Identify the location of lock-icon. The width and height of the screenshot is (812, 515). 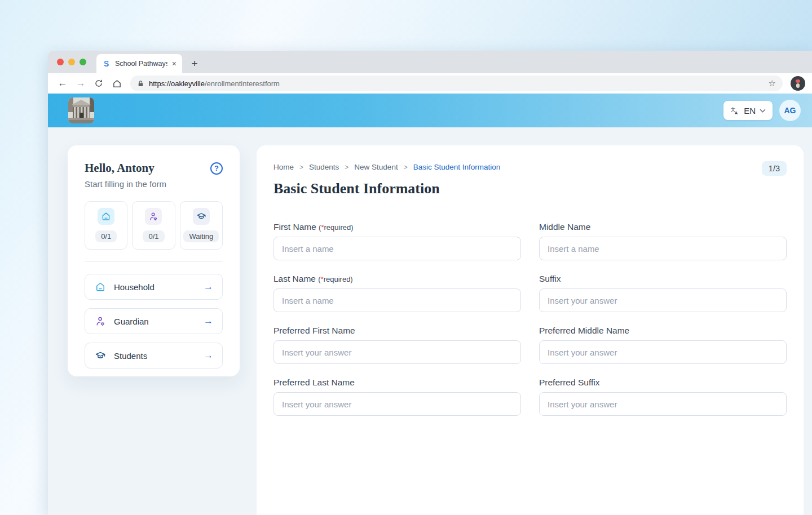
(141, 83).